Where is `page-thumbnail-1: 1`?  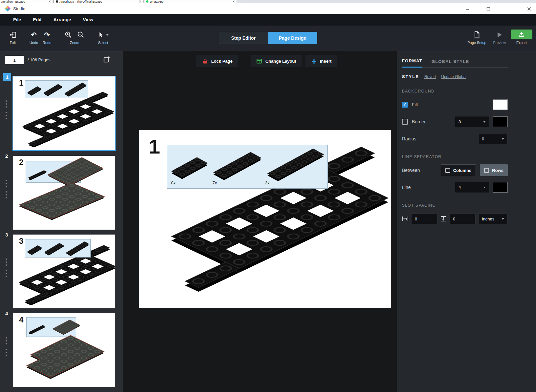
page-thumbnail-1: 1 is located at coordinates (64, 113).